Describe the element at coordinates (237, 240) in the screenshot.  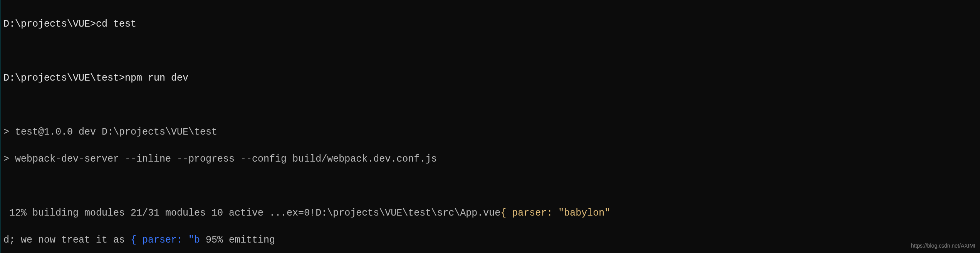
I see `emit-text: 95% emitting` at that location.